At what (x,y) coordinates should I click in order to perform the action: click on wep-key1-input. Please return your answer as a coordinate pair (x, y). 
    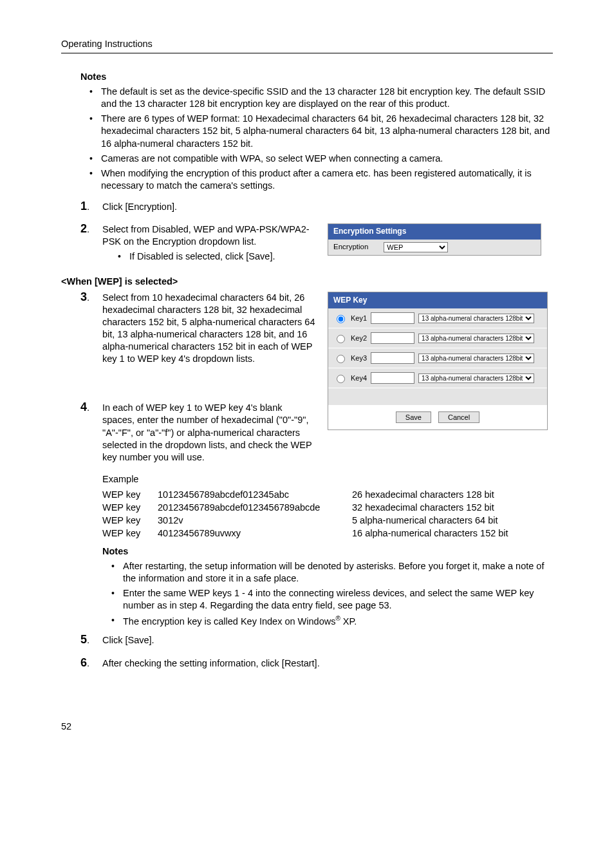
    Looking at the image, I should click on (393, 318).